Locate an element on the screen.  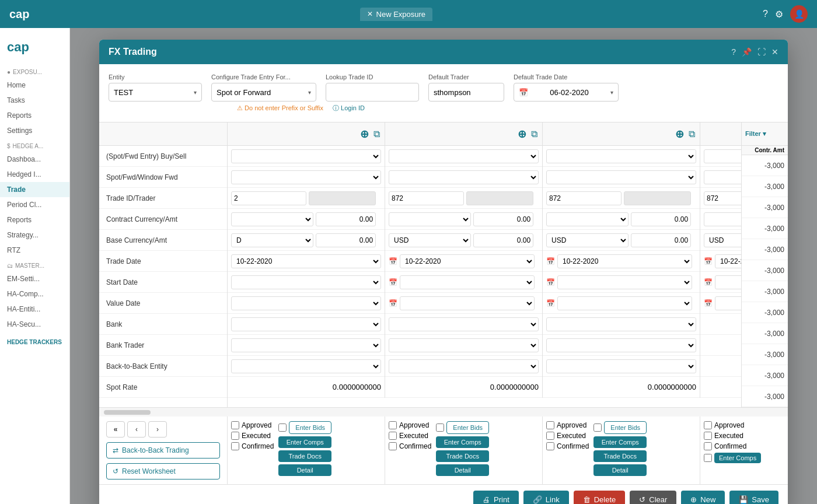
input-1-contract-amt is located at coordinates (345, 219).